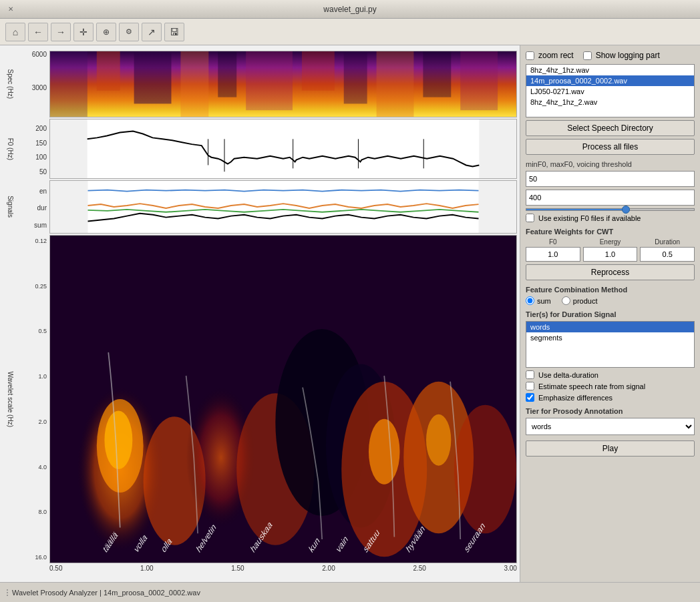  What do you see at coordinates (530, 375) in the screenshot?
I see `use-delta-duration-checkbox` at bounding box center [530, 375].